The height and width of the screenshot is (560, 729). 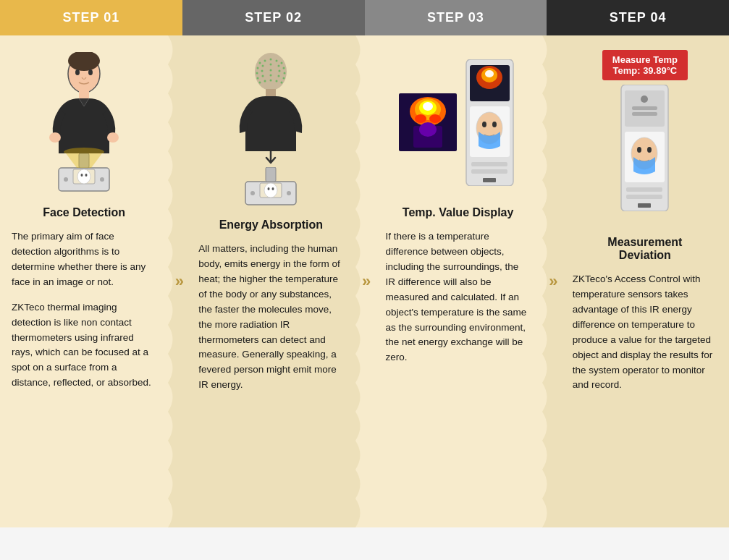 What do you see at coordinates (84, 103) in the screenshot?
I see `person-icon` at bounding box center [84, 103].